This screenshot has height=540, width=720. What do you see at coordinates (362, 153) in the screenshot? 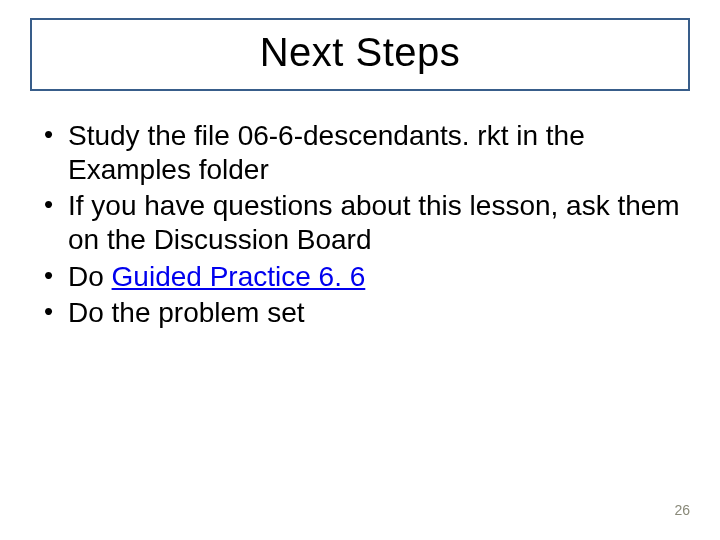
I see `list-item: Study the file 06-6-descendants. rkt in …` at bounding box center [362, 153].